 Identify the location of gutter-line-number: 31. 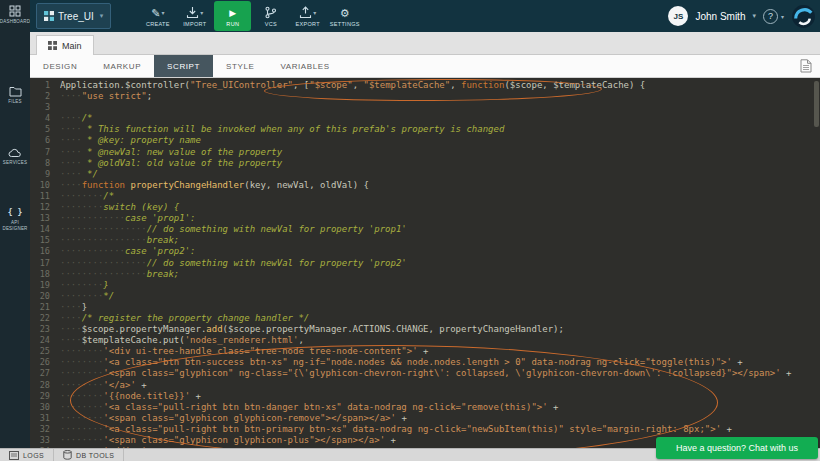
(40, 418).